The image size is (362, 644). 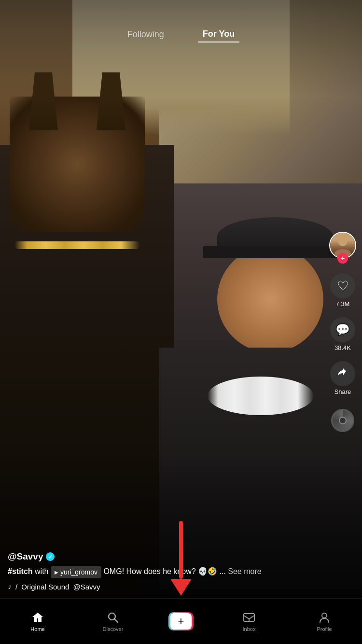 What do you see at coordinates (270, 299) in the screenshot?
I see `person-face` at bounding box center [270, 299].